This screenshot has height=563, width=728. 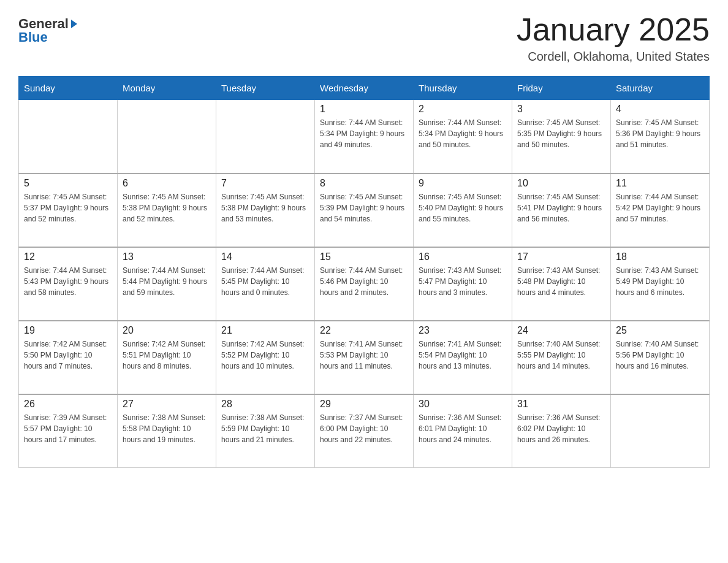 I want to click on day-number: 30, so click(x=463, y=404).